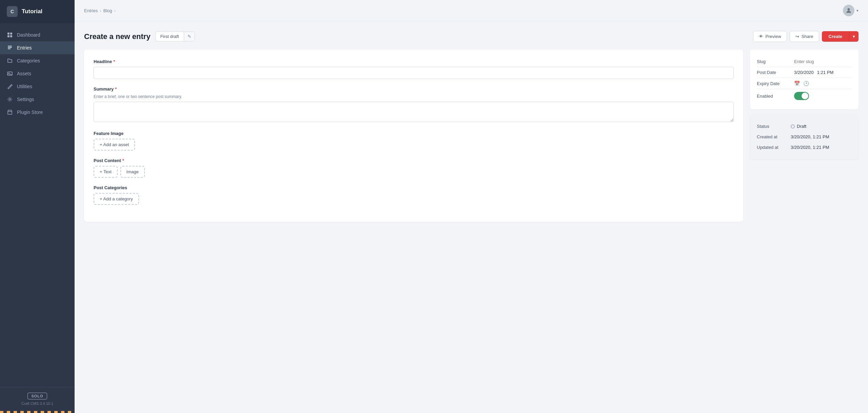 Image resolution: width=868 pixels, height=413 pixels. What do you see at coordinates (37, 206) in the screenshot?
I see `sidebar: C Tutorial Dashboard Entries Categories` at bounding box center [37, 206].